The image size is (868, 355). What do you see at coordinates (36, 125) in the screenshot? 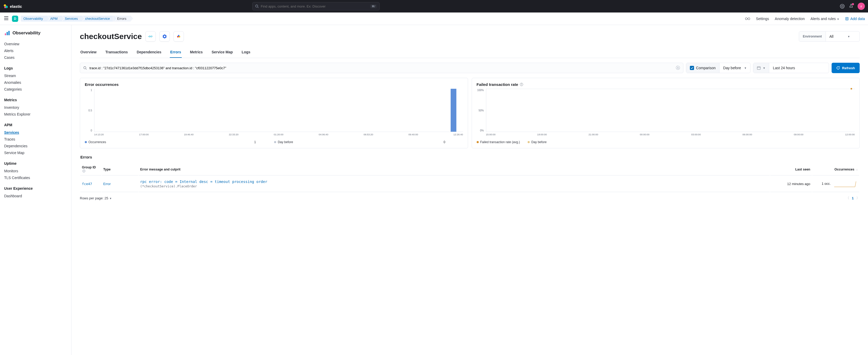
I see `nav-head-apm: APM` at bounding box center [36, 125].